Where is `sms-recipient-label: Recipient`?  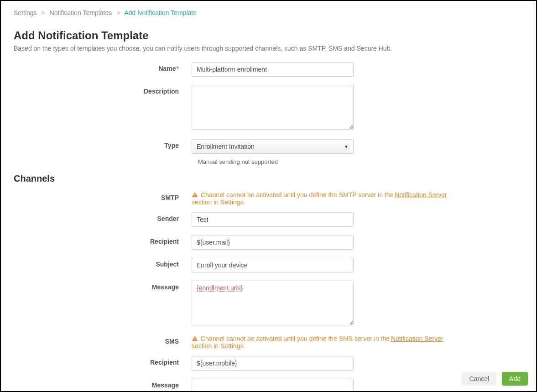 sms-recipient-label: Recipient is located at coordinates (103, 361).